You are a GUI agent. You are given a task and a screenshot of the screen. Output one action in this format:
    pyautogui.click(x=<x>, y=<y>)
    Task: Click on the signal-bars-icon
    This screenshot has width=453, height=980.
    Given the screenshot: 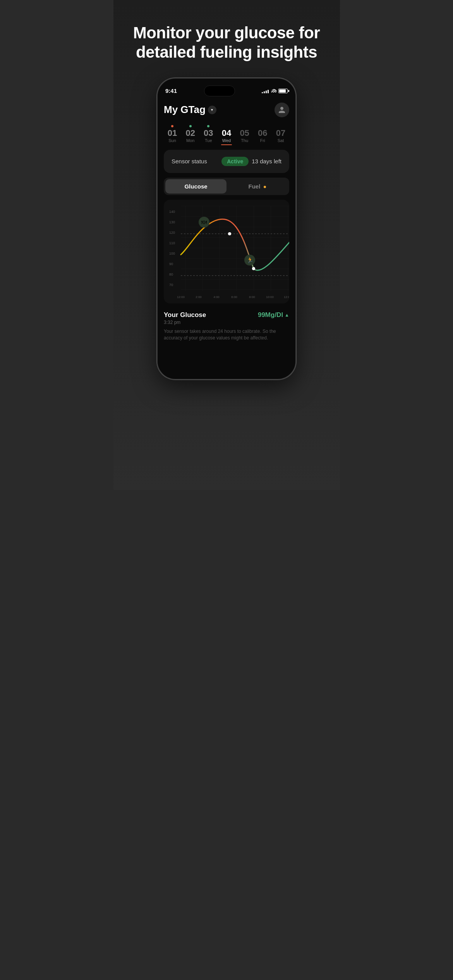 What is the action you would take?
    pyautogui.click(x=265, y=91)
    